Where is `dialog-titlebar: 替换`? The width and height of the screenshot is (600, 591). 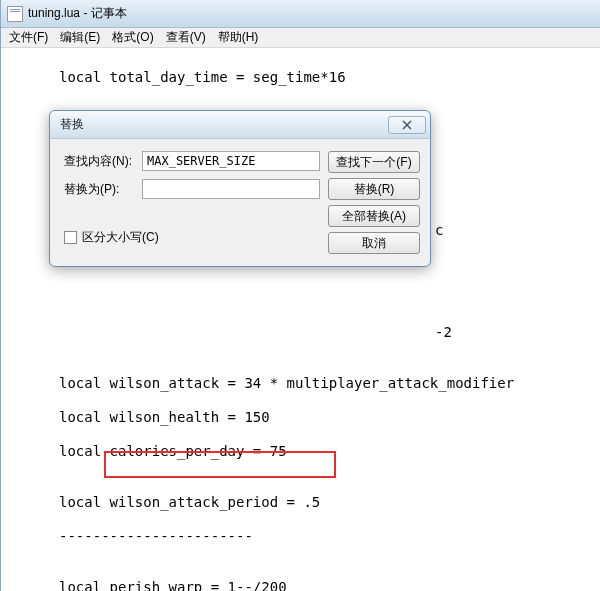 dialog-titlebar: 替换 is located at coordinates (240, 125).